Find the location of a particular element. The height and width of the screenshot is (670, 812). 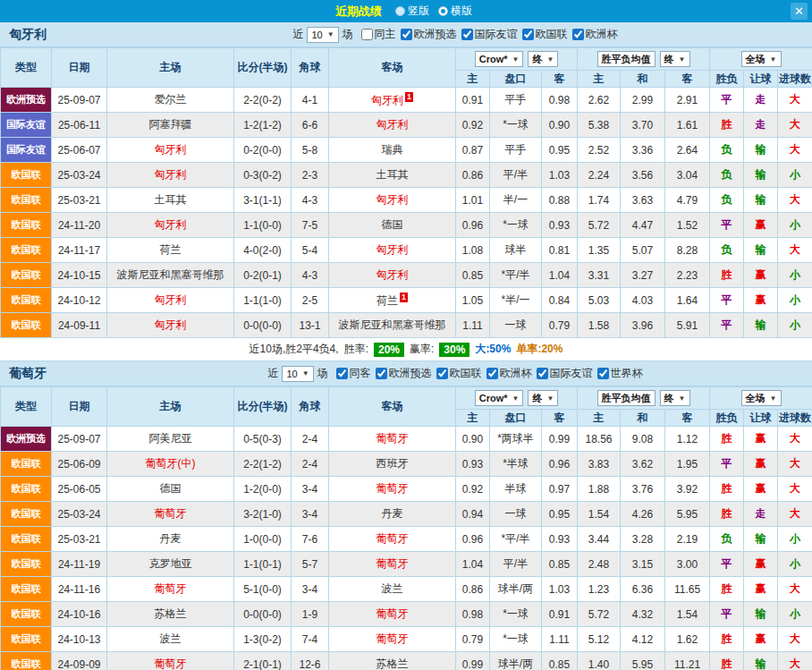

away-team-link: 匈牙利1 is located at coordinates (393, 100).